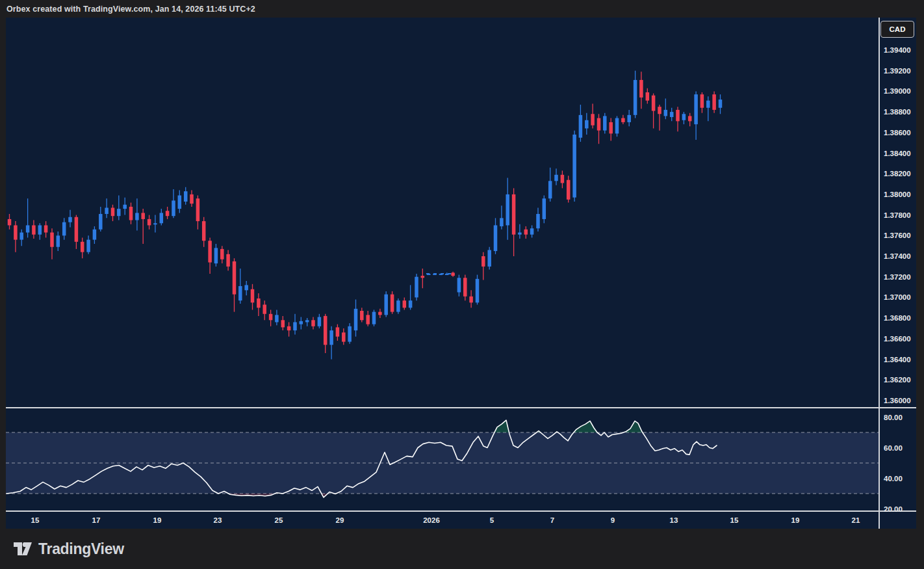 Image resolution: width=924 pixels, height=569 pixels. I want to click on price-axis-label: 1.38000, so click(897, 194).